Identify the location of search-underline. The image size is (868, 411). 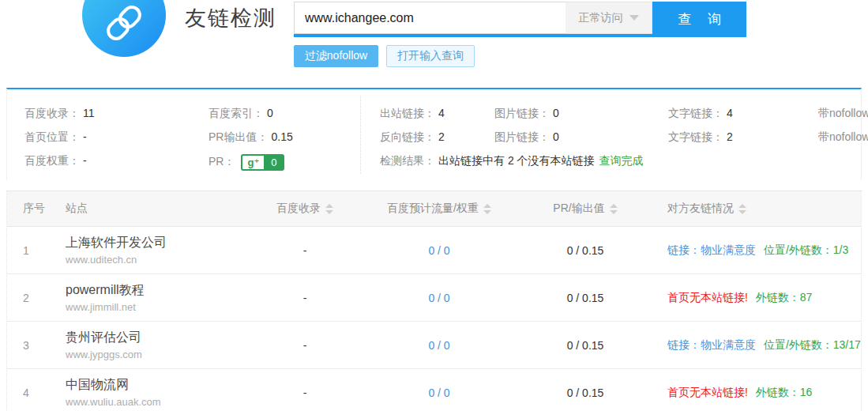
(475, 36).